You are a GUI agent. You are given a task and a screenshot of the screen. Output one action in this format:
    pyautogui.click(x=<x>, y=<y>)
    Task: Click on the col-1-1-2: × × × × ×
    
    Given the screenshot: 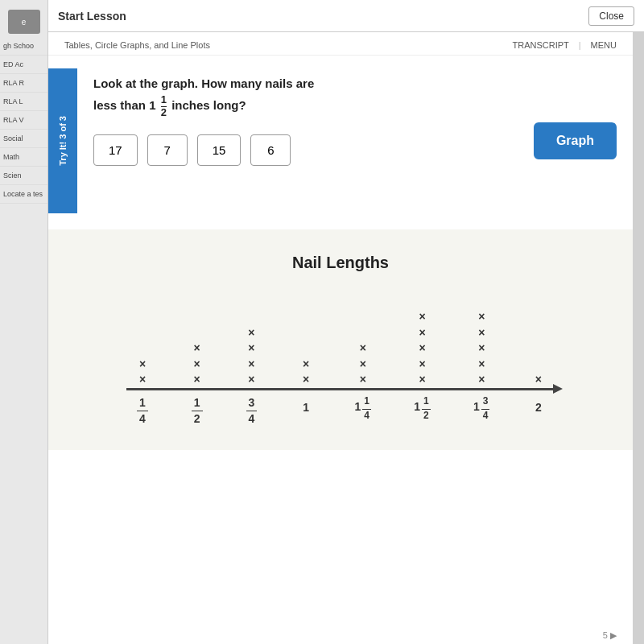 What is the action you would take?
    pyautogui.click(x=423, y=340)
    